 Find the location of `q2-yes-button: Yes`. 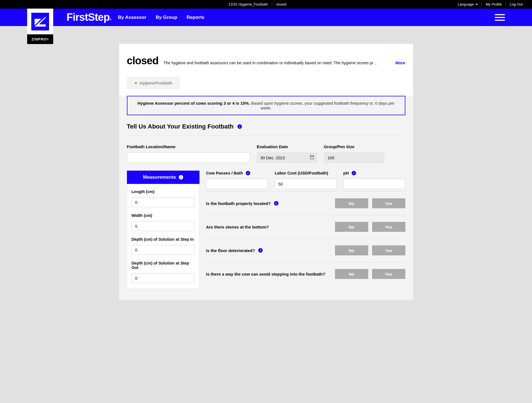

q2-yes-button: Yes is located at coordinates (389, 227).